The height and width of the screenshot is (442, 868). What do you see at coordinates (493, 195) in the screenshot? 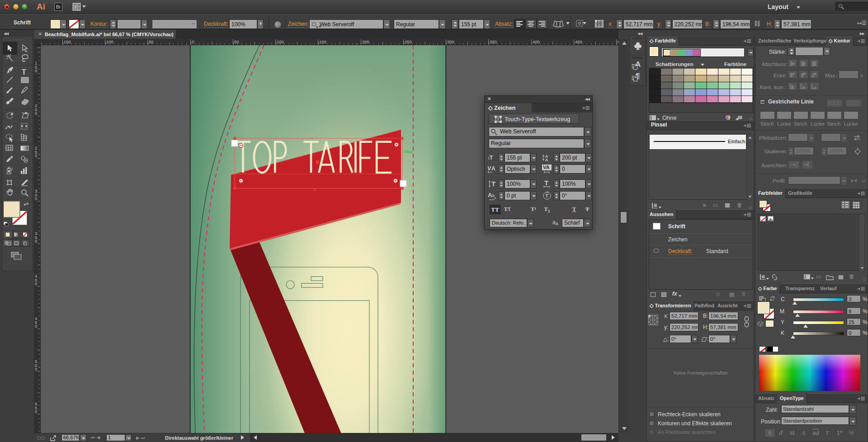
I see `svg-text: a` at bounding box center [493, 195].